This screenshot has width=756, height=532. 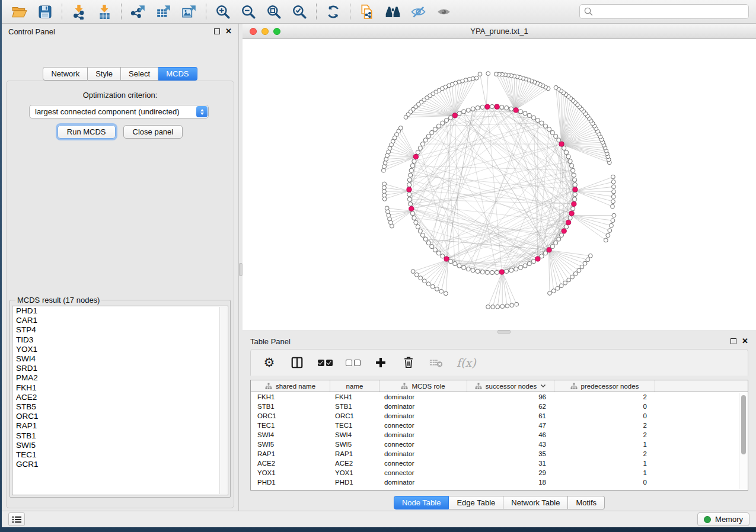 What do you see at coordinates (291, 386) in the screenshot?
I see `column-header-shared-name: shared name` at bounding box center [291, 386].